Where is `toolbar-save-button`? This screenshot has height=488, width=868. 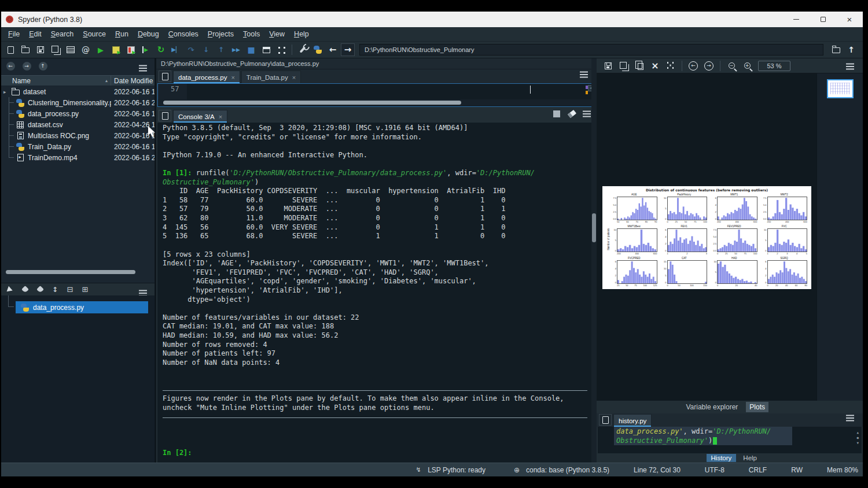 toolbar-save-button is located at coordinates (41, 50).